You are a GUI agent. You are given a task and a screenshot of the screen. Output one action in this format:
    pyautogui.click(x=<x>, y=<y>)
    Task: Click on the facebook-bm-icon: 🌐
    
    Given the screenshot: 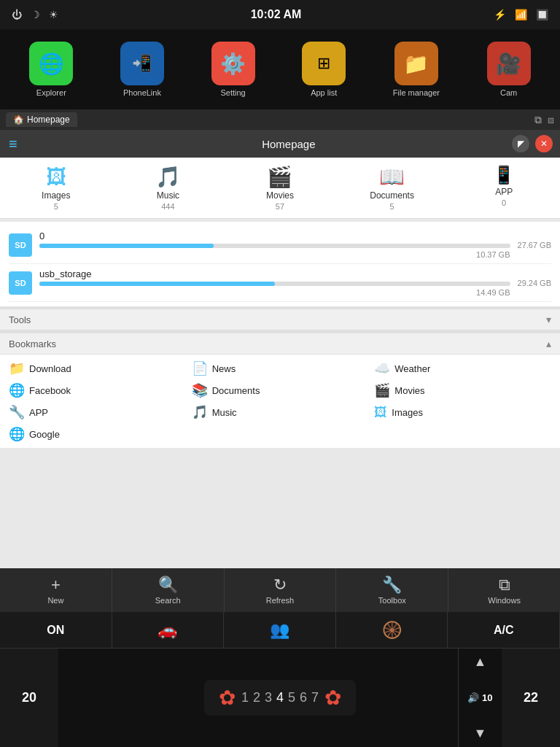 What is the action you would take?
    pyautogui.click(x=17, y=390)
    